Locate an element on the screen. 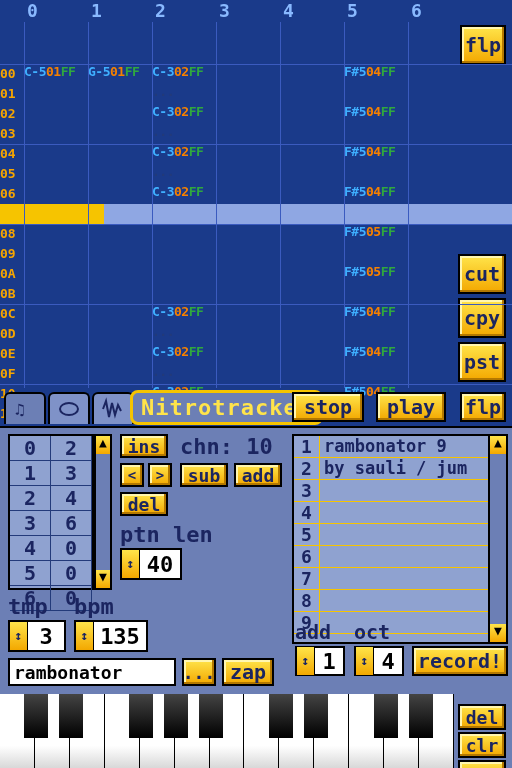  seq-pat: 4 is located at coordinates (72, 498).